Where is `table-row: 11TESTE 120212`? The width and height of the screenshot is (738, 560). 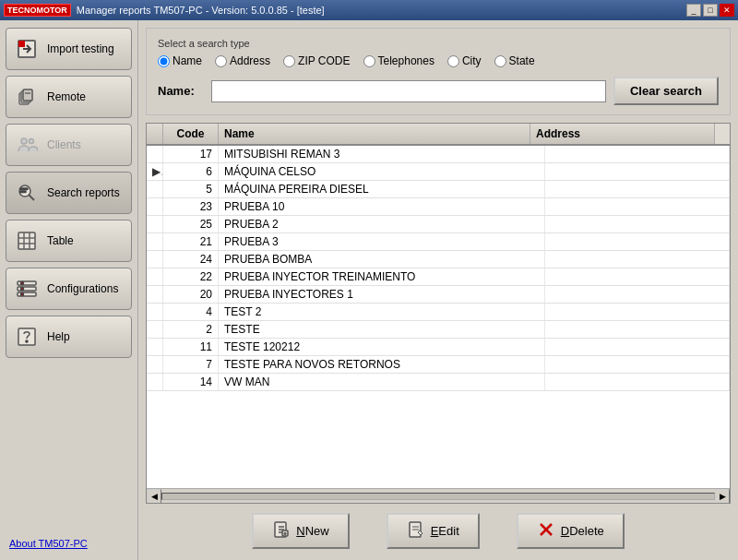 table-row: 11TESTE 120212 is located at coordinates (438, 347).